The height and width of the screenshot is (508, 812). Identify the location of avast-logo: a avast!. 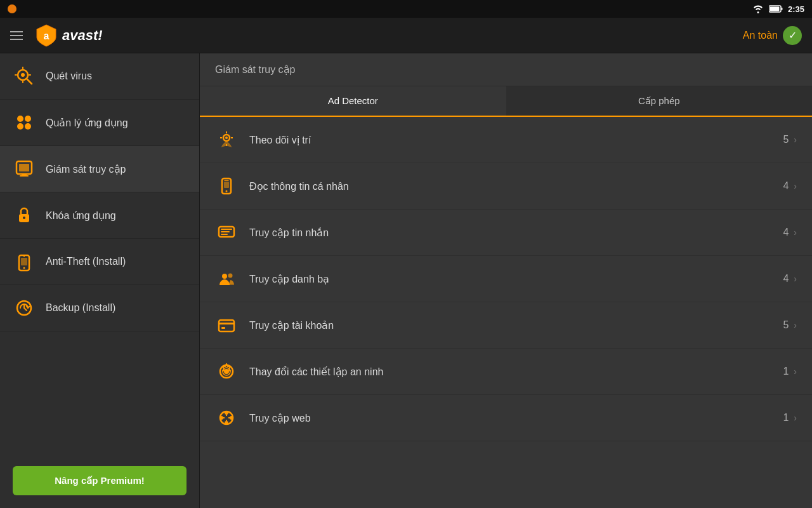
(69, 36).